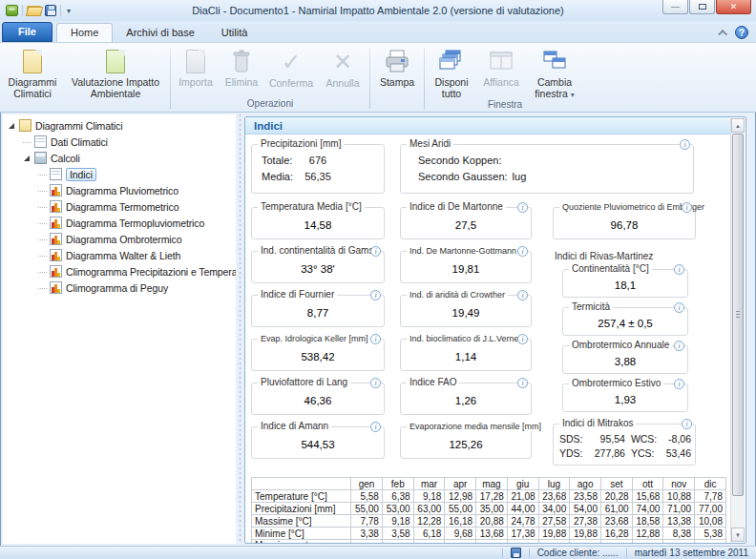  I want to click on panel-splitter, so click(241, 329).